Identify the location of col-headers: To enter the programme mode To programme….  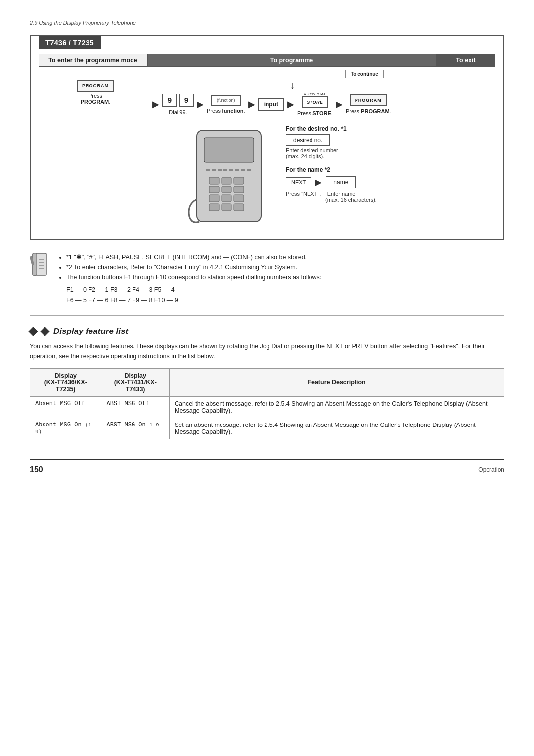
(267, 60).